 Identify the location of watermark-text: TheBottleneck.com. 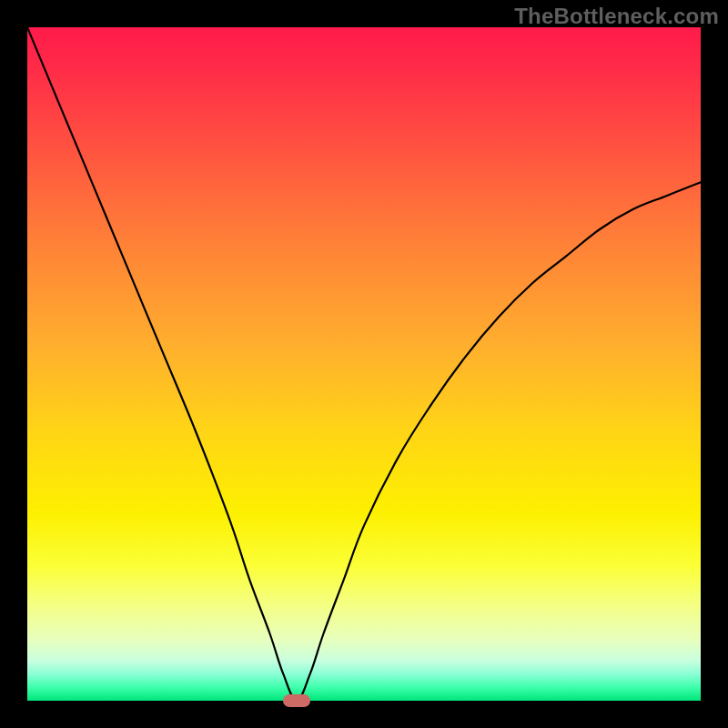
(617, 16).